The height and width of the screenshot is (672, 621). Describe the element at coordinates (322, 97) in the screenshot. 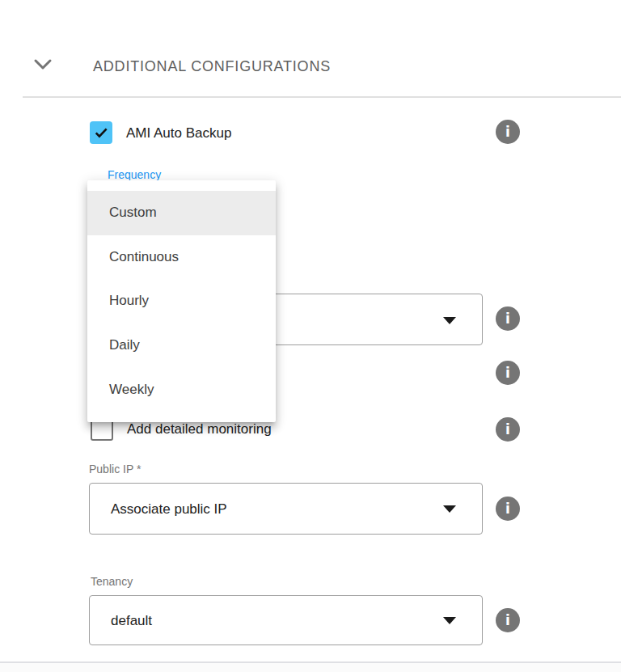

I see `section-divider` at that location.